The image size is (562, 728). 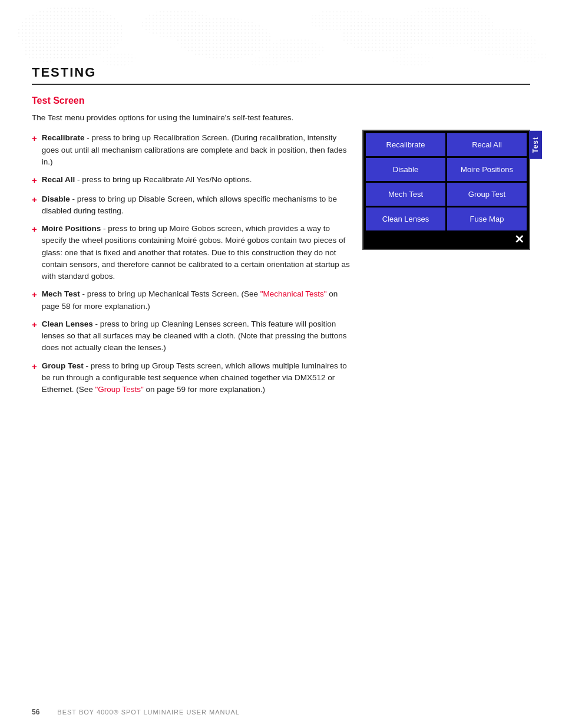 What do you see at coordinates (447, 190) in the screenshot?
I see `test-panel-column: Recalibrate Recal All Disable Moire Posi…` at bounding box center [447, 190].